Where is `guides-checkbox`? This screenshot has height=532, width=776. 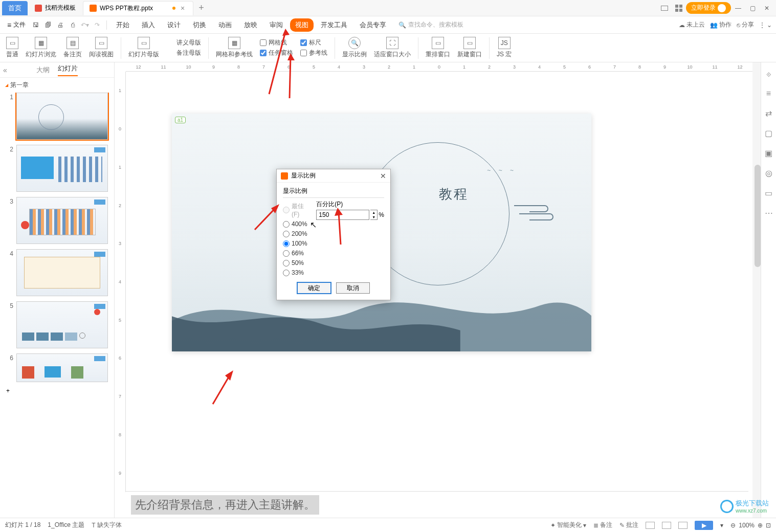 guides-checkbox is located at coordinates (304, 53).